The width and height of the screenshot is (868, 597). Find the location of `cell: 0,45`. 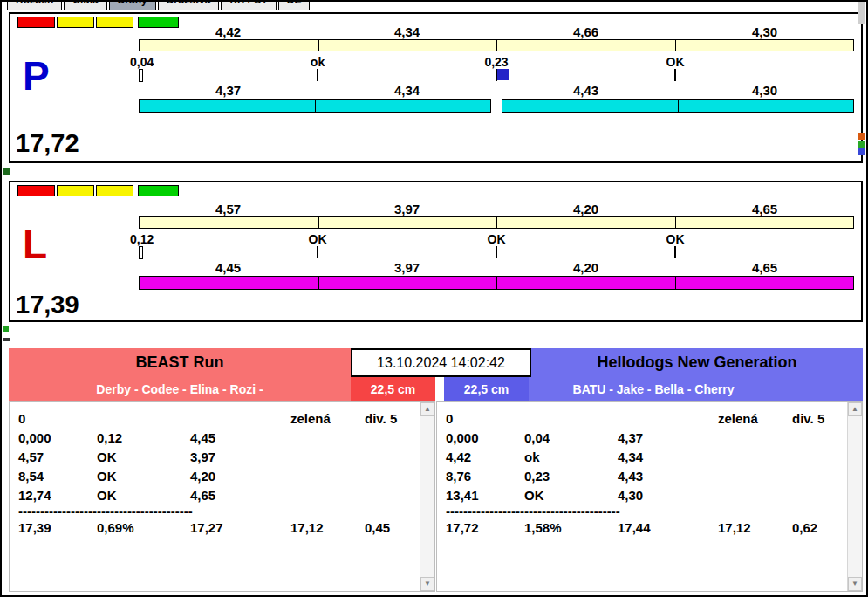

cell: 0,45 is located at coordinates (390, 528).